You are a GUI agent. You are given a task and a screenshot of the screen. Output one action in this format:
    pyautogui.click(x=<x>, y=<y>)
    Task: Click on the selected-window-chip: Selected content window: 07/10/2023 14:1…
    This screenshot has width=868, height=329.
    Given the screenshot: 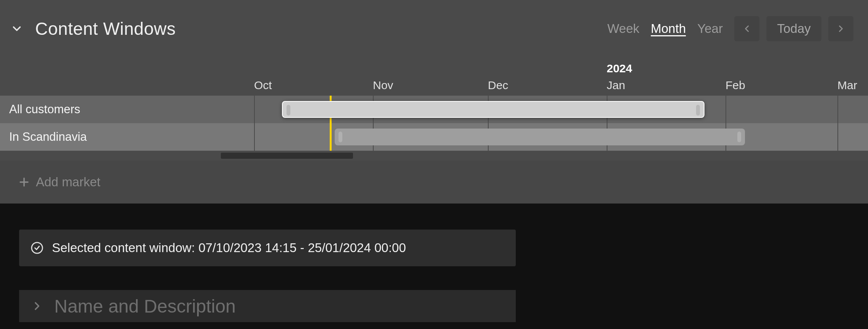 What is the action you would take?
    pyautogui.click(x=267, y=248)
    